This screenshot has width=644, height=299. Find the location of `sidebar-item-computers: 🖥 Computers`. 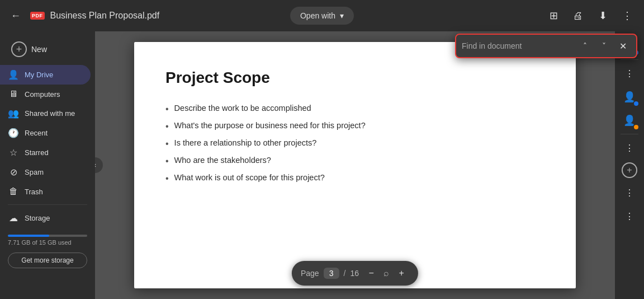

sidebar-item-computers: 🖥 Computers is located at coordinates (45, 94).